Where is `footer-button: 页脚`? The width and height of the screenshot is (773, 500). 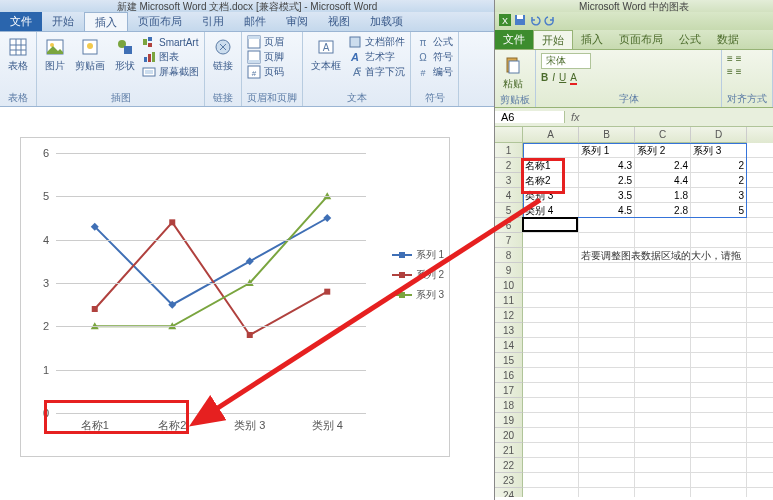
footer-button: 页脚 is located at coordinates (266, 57).